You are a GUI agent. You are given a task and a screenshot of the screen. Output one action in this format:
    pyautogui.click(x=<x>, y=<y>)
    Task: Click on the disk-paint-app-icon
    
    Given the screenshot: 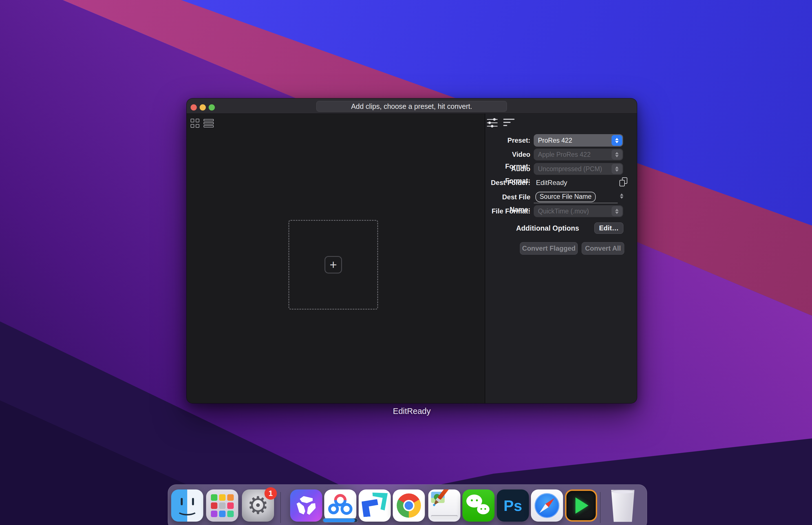 What is the action you would take?
    pyautogui.click(x=445, y=506)
    